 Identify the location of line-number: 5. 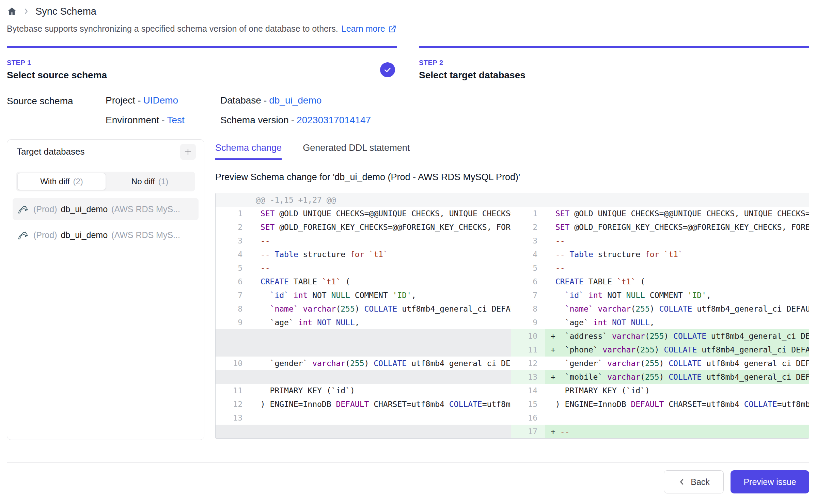
(528, 268).